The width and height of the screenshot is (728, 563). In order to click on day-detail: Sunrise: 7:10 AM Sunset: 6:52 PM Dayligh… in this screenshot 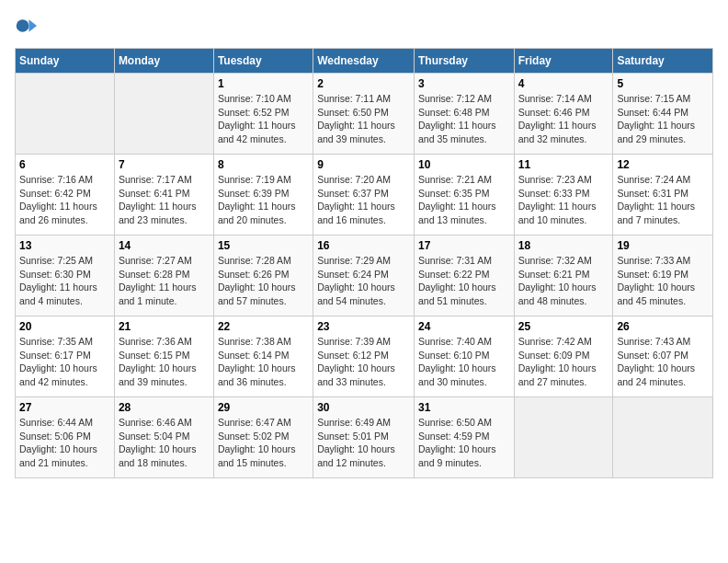, I will do `click(263, 120)`.